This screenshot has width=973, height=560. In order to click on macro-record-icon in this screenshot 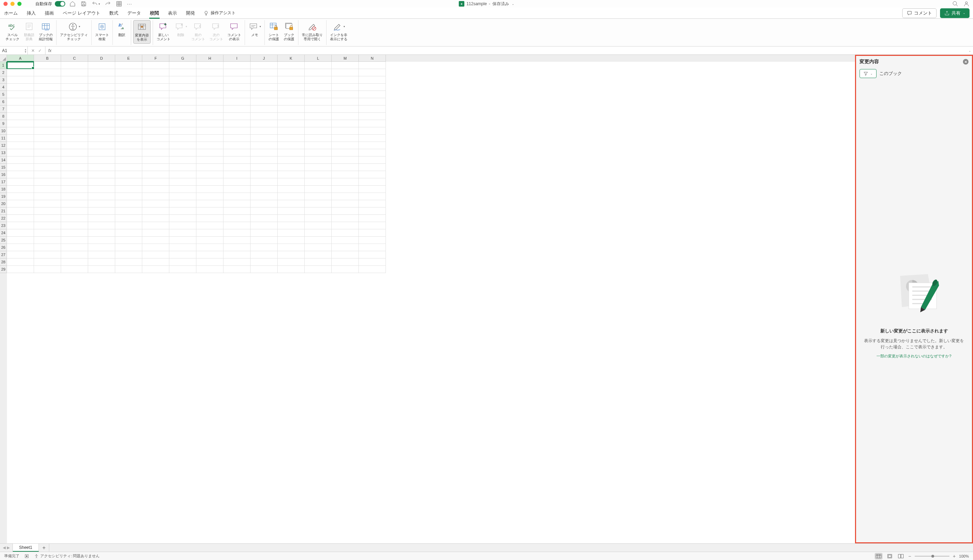, I will do `click(27, 556)`.